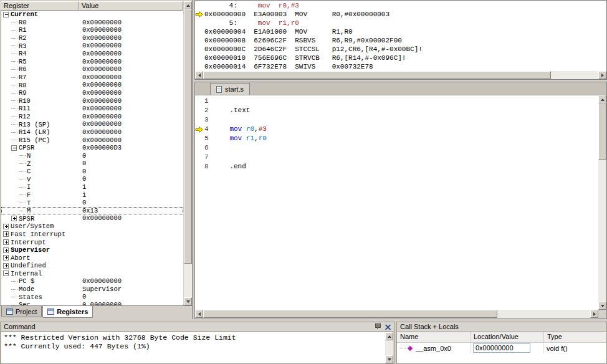 The width and height of the screenshot is (607, 364). What do you see at coordinates (396, 138) in the screenshot?
I see `editor-line: 5 mov r1,r0` at bounding box center [396, 138].